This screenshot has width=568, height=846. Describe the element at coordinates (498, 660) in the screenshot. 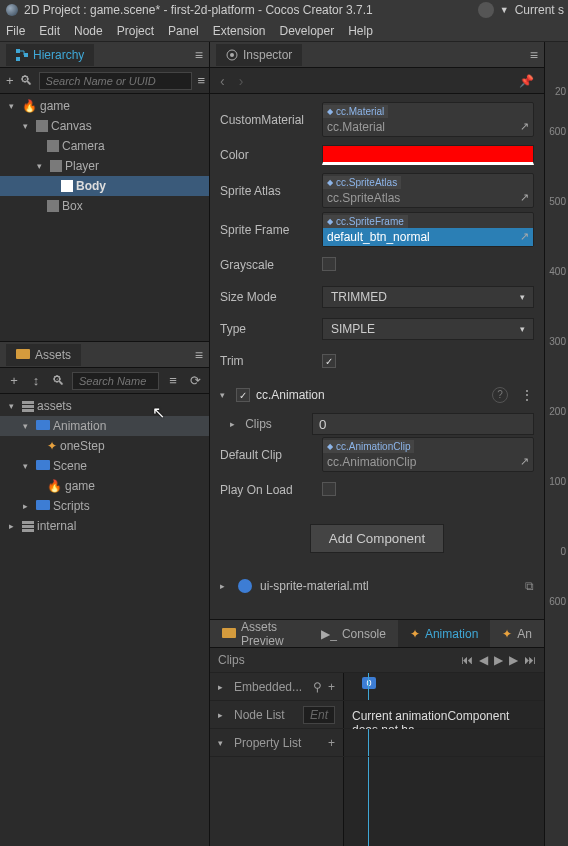

I see `play-icon: ▶` at that location.